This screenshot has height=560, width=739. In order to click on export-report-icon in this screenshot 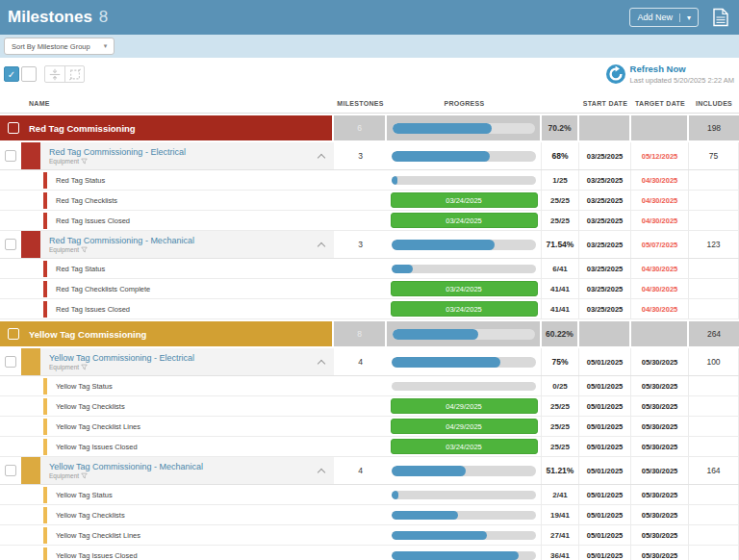, I will do `click(721, 17)`.